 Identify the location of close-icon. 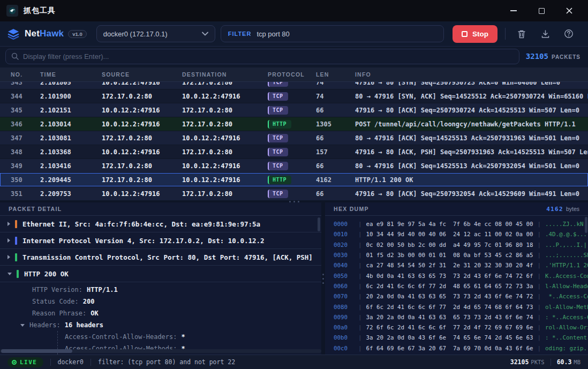
(569, 11).